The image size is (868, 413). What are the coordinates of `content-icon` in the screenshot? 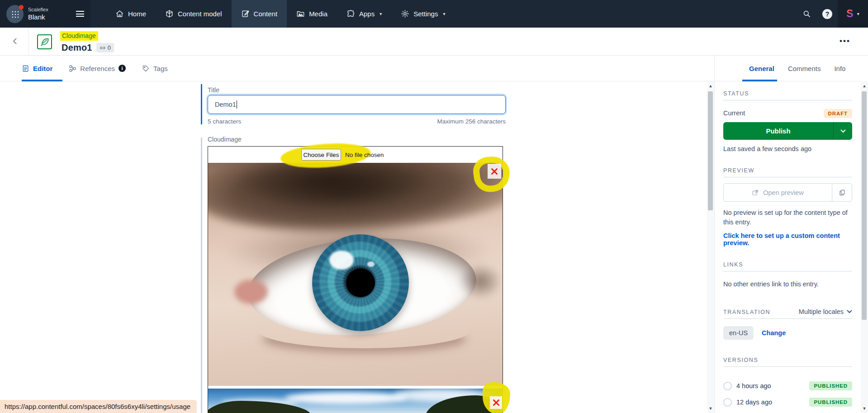 It's located at (245, 14).